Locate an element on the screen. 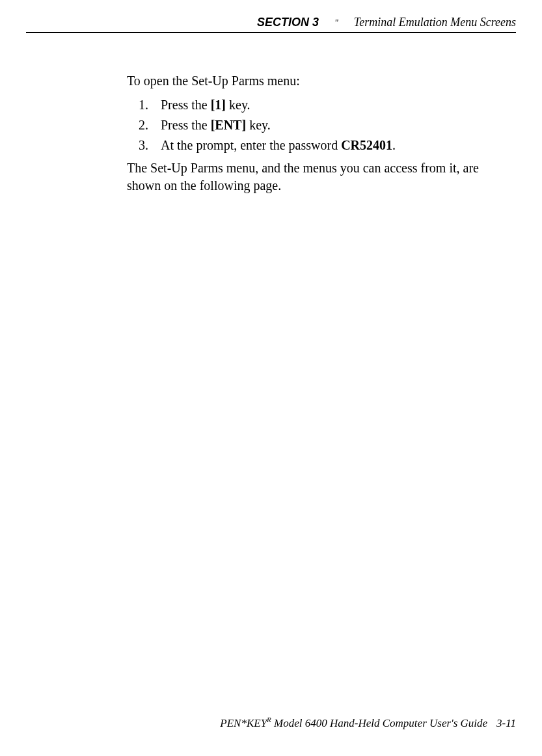 The height and width of the screenshot is (756, 542). step-bold: [1] is located at coordinates (219, 105).